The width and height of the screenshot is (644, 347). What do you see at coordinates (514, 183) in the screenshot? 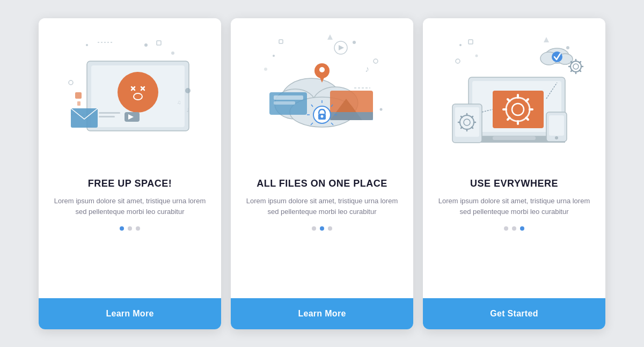
I see `card-title-3: USE EVRYWHERE` at bounding box center [514, 183].